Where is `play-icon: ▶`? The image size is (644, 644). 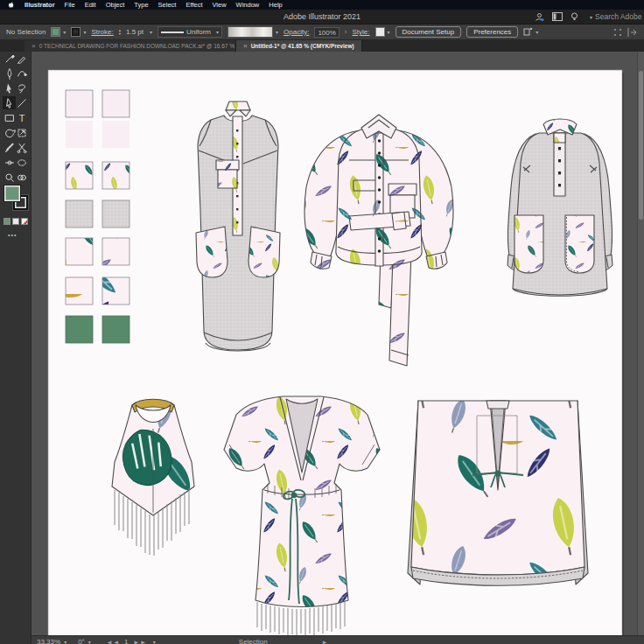
play-icon: ▶ is located at coordinates (326, 641).